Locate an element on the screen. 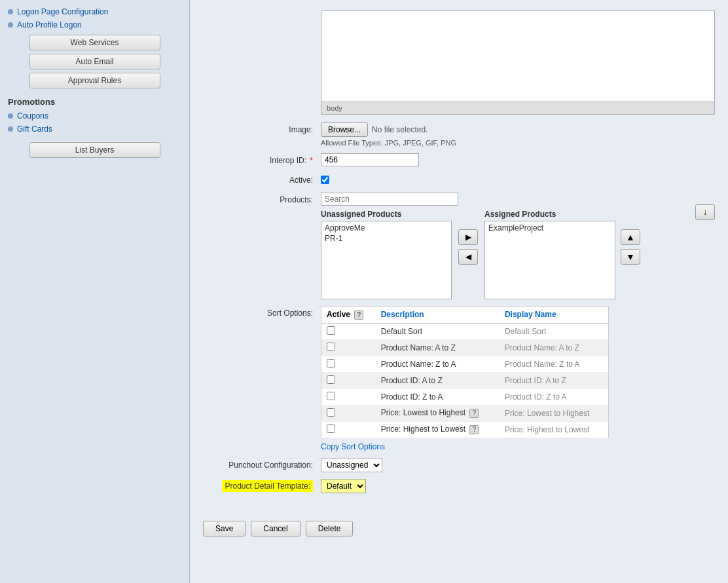 The width and height of the screenshot is (728, 583). approval-rules-button: Approval Rules is located at coordinates (95, 81).